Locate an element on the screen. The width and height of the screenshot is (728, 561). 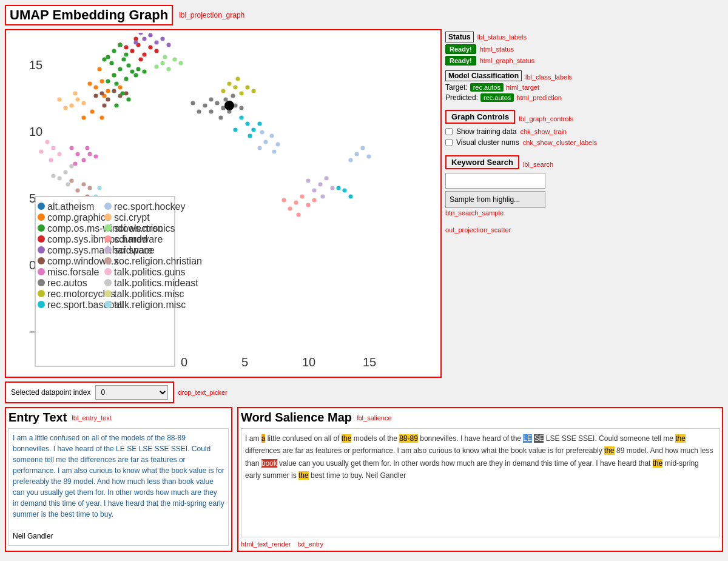
target-prefix: Target: is located at coordinates (456, 87).